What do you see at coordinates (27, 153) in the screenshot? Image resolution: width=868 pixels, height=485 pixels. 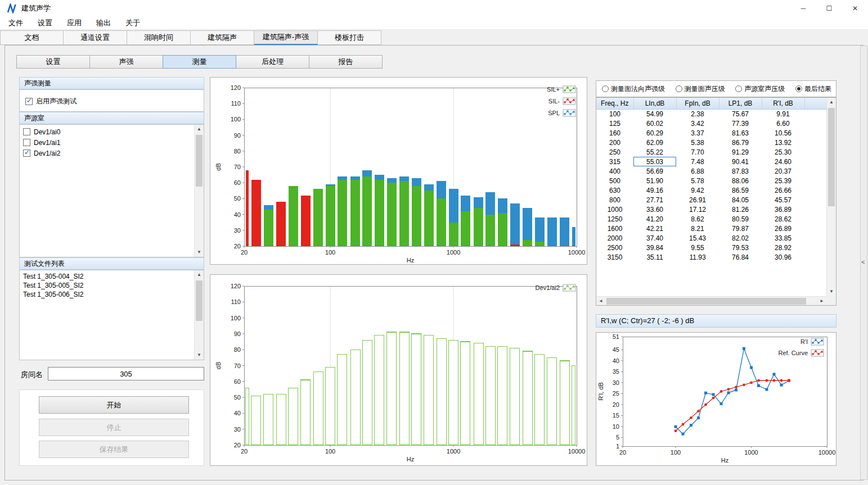 I see `channel-checkbox: ✓` at bounding box center [27, 153].